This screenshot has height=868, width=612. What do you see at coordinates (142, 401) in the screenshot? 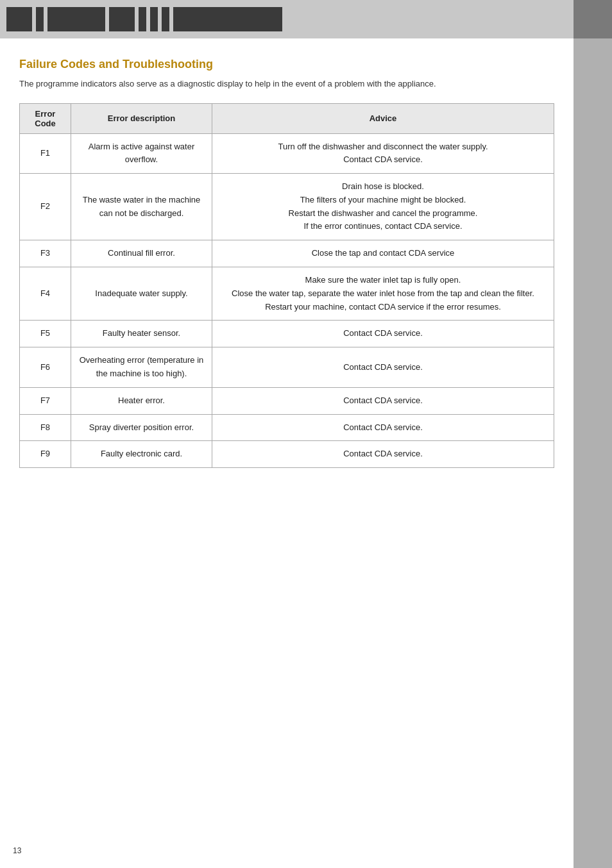
I see `error-description-cell: Heater error.` at bounding box center [142, 401].